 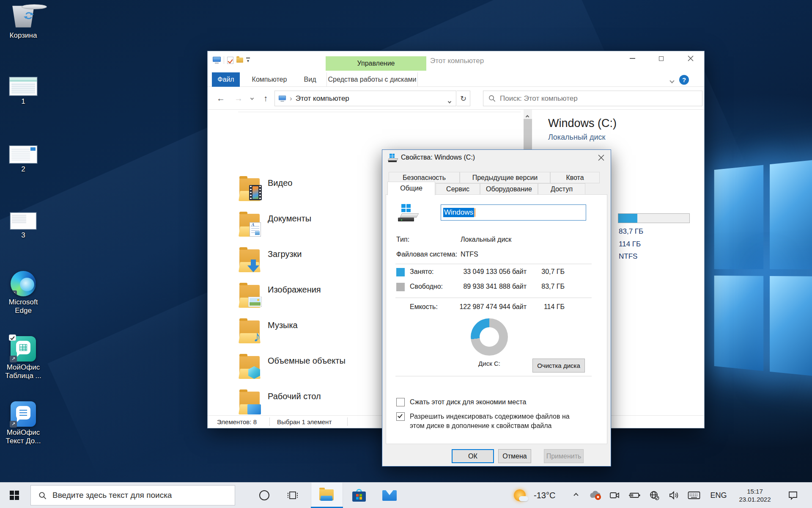 What do you see at coordinates (755, 491) in the screenshot?
I see `time: 15:17` at bounding box center [755, 491].